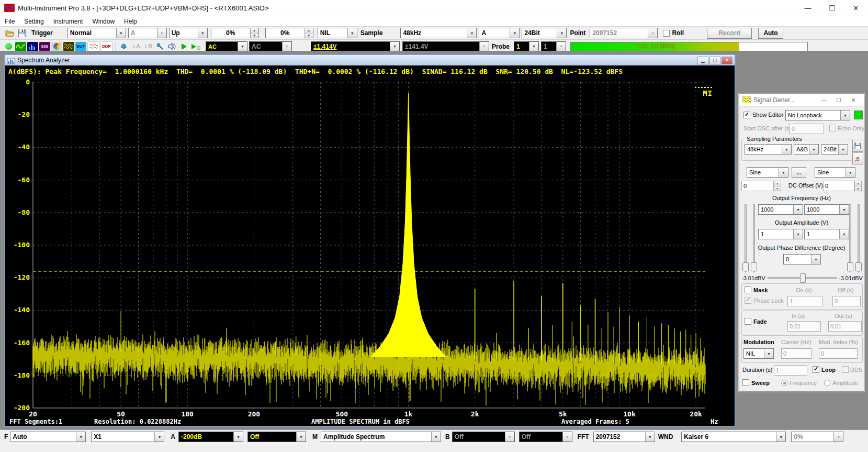 This screenshot has width=868, height=452. I want to click on device-test-plan-icon: DUT, so click(81, 47).